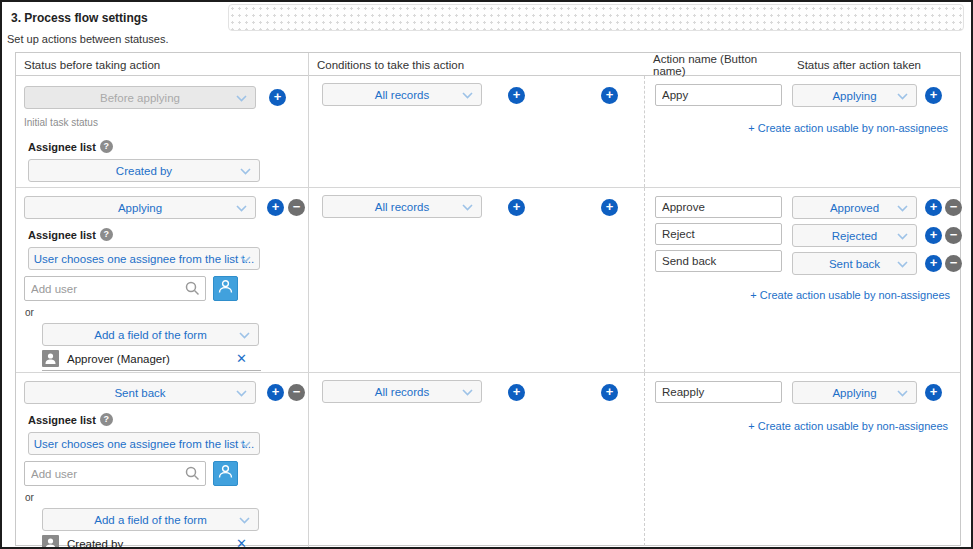 This screenshot has height=549, width=973. Describe the element at coordinates (854, 264) in the screenshot. I see `status-after-select: Sent back` at that location.